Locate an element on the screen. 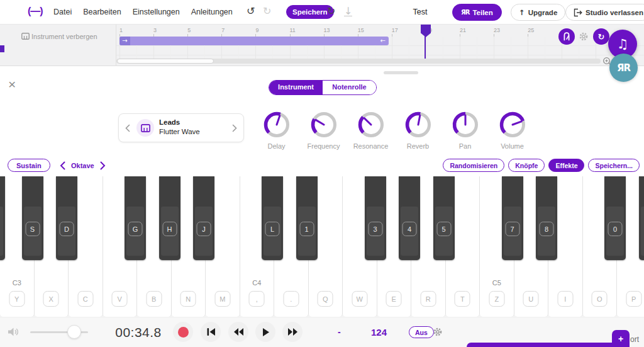 This screenshot has height=347, width=644. black-key-3: 3 is located at coordinates (375, 218).